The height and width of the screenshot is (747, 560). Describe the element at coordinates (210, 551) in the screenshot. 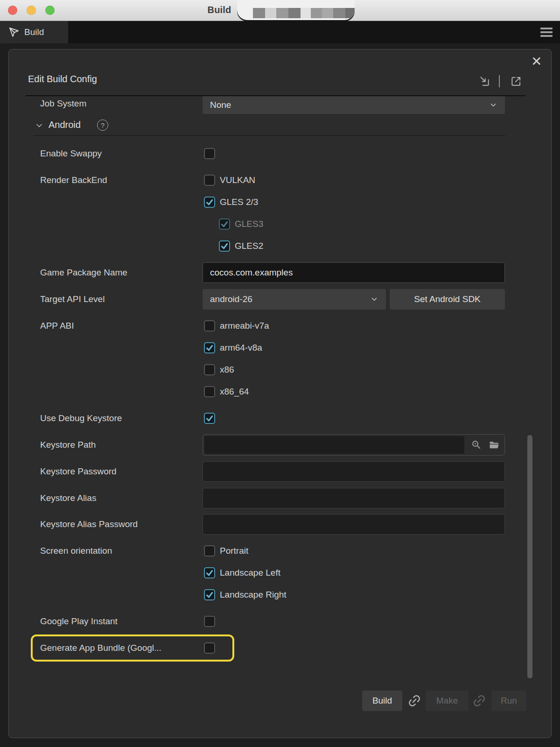

I see `portrait-checkbox` at that location.